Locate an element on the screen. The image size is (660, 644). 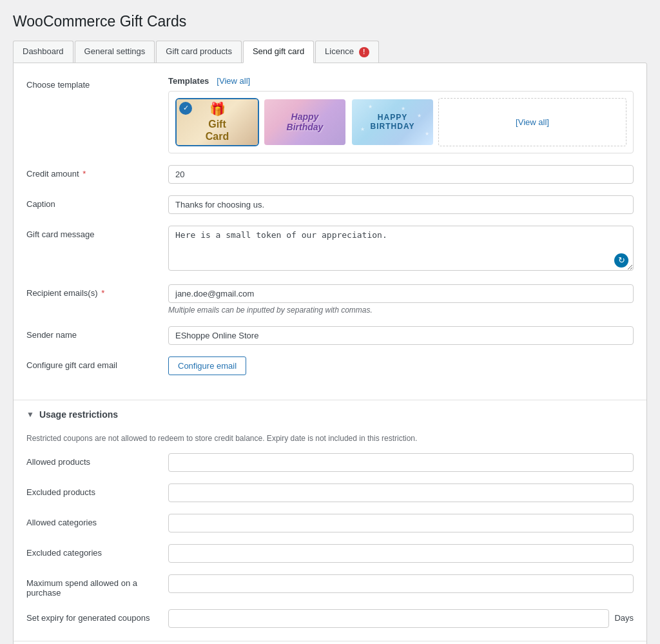
textarea-wrapper: Here is a small token of our appreciatio… is located at coordinates (401, 249).